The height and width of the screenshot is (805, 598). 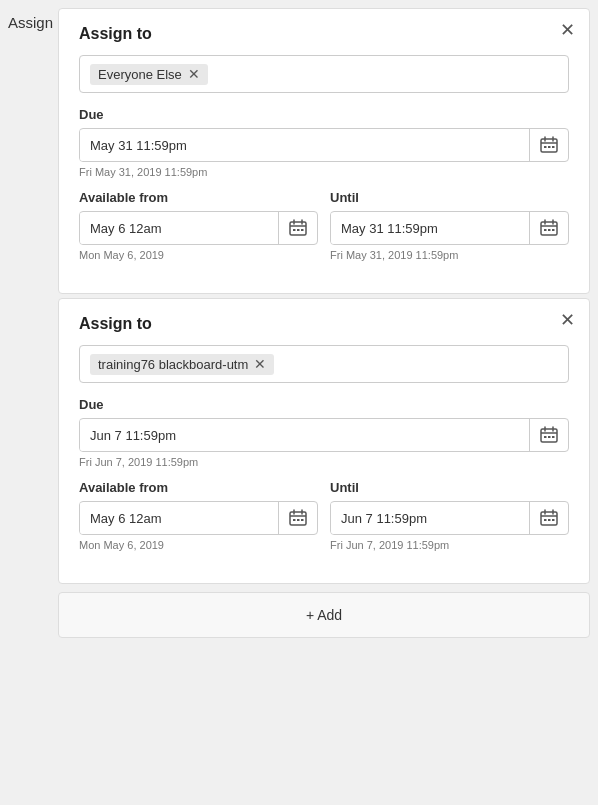 I want to click on until-input-text-2: Jun 7 11:59pm, so click(x=430, y=518).